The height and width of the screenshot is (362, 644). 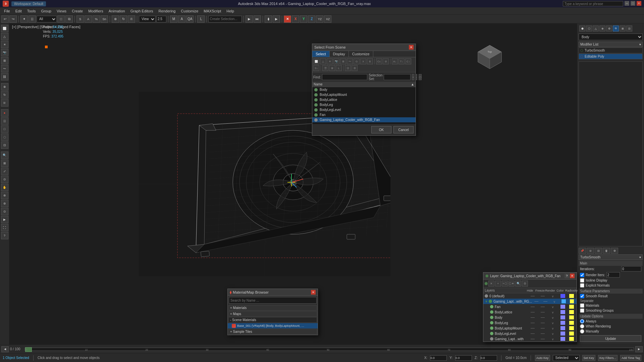 I want to click on create-systems-button: ⛓, so click(x=5, y=77).